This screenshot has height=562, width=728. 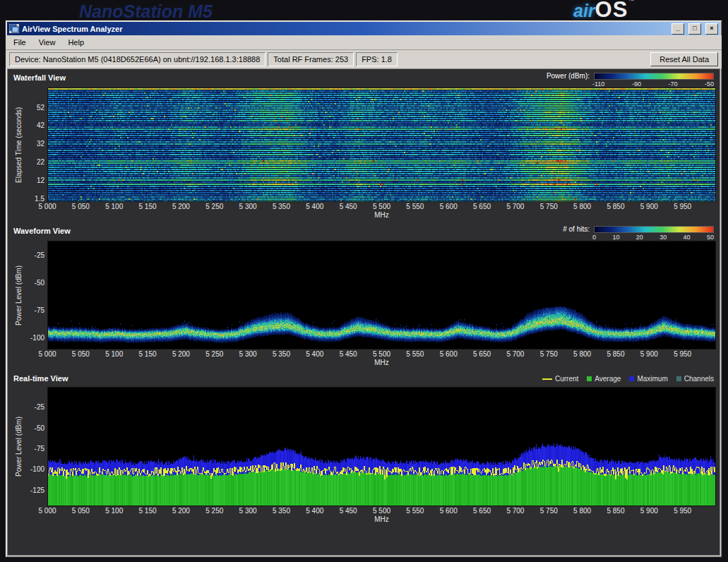 What do you see at coordinates (47, 42) in the screenshot?
I see `menu-view: View` at bounding box center [47, 42].